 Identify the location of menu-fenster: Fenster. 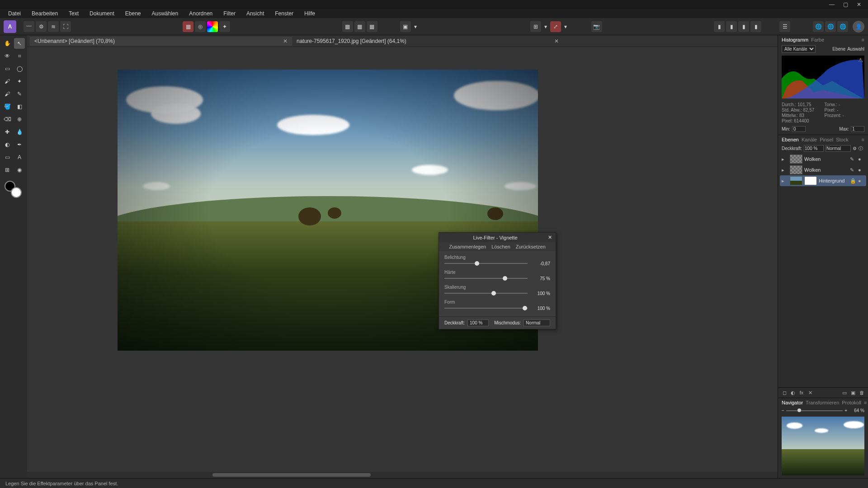
(284, 14).